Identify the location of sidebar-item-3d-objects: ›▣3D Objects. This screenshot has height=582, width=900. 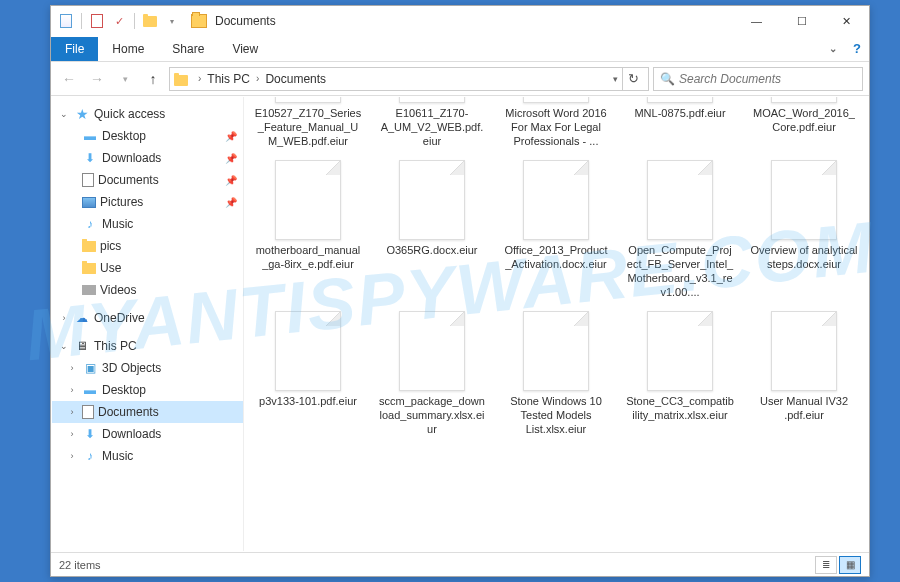
(148, 368).